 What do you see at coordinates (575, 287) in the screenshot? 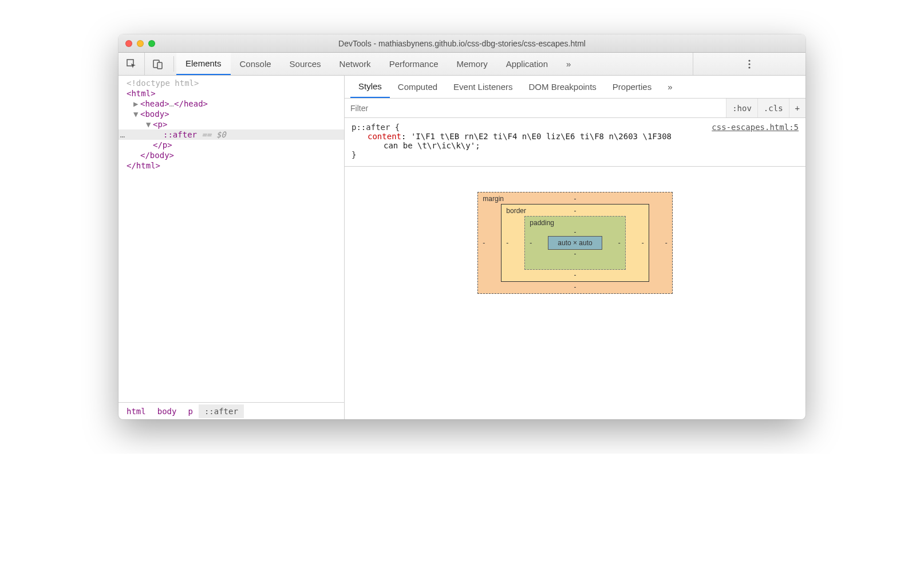
I see `margin-bottom: -` at bounding box center [575, 287].